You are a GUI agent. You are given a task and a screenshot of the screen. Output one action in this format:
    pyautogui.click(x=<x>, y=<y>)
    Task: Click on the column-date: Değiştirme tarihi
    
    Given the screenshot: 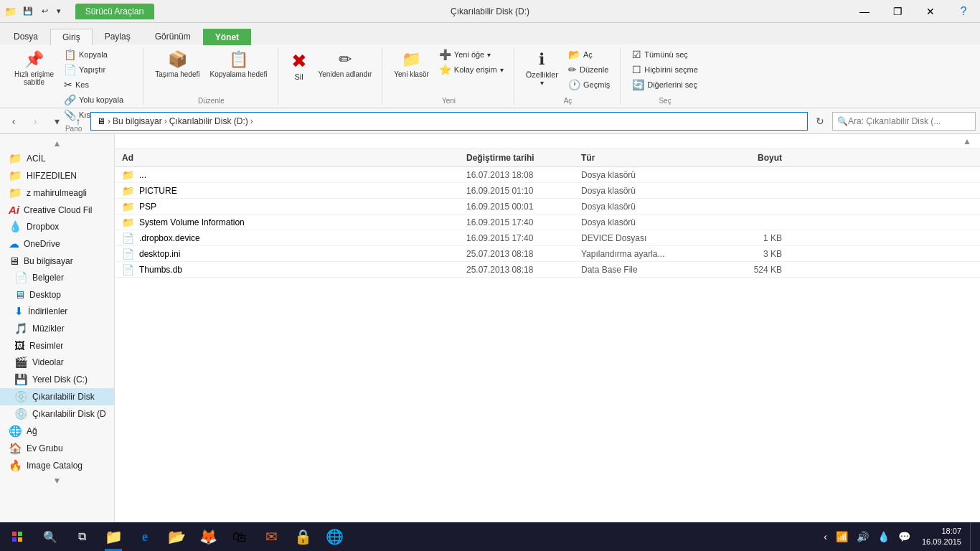 What is the action you would take?
    pyautogui.click(x=524, y=158)
    